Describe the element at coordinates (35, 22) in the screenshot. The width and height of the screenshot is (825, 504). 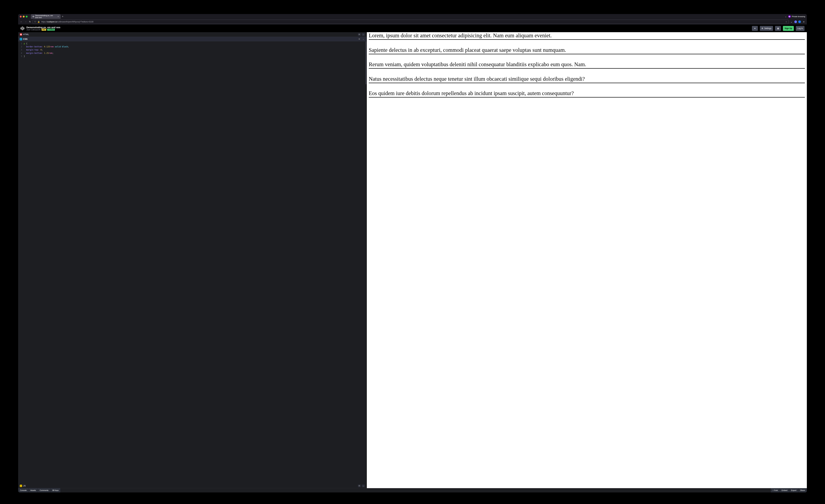
I see `shield-icon: 🛡` at that location.